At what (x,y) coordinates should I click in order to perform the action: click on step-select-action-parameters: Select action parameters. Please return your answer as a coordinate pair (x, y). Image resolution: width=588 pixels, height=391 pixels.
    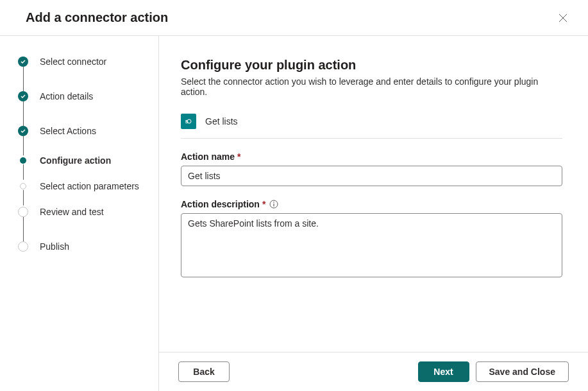
    Looking at the image, I should click on (82, 186).